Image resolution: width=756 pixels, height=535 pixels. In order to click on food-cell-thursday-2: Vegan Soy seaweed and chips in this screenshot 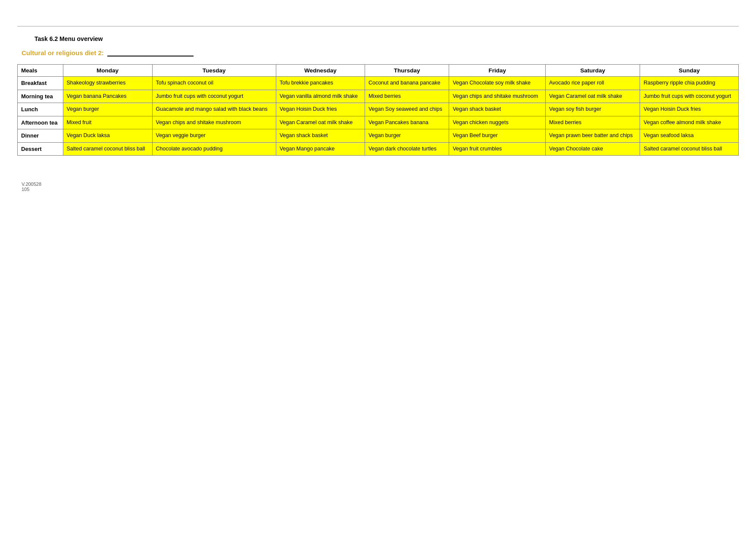, I will do `click(407, 110)`.